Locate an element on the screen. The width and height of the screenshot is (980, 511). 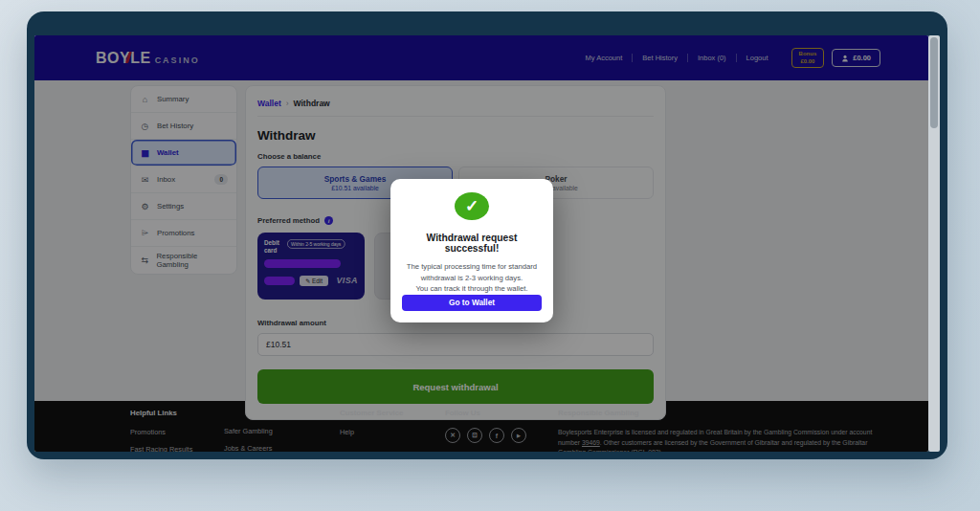
modal-body-line2: You can track it through the wallet. is located at coordinates (472, 289).